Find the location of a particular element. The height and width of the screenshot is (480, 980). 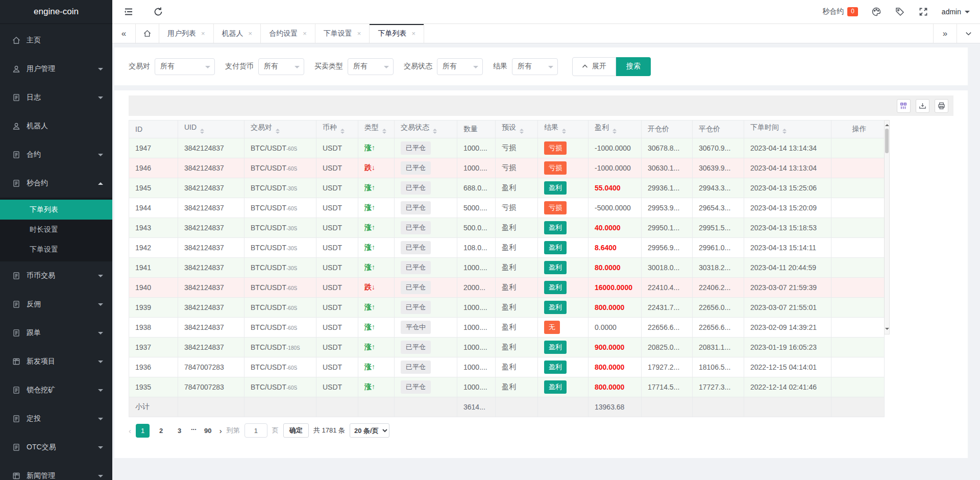

column-header-status: 交易状态 is located at coordinates (426, 130).